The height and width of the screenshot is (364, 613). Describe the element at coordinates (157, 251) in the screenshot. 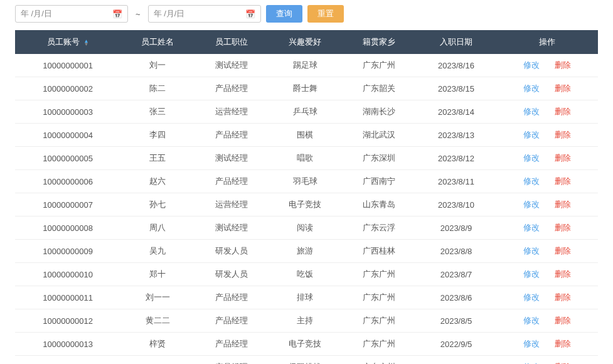

I see `cell-name: 吴九` at that location.